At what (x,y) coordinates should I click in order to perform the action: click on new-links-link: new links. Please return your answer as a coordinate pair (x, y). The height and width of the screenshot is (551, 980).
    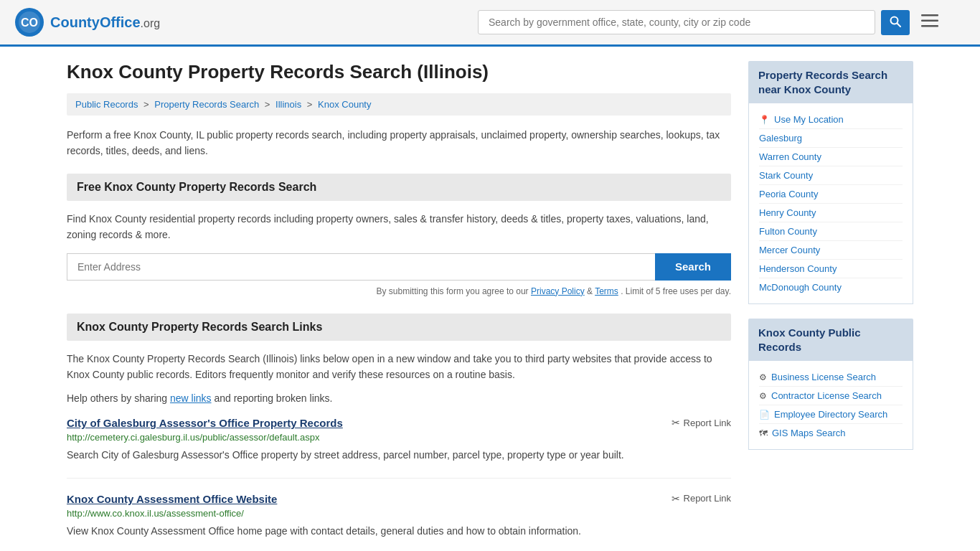
    Looking at the image, I should click on (191, 398).